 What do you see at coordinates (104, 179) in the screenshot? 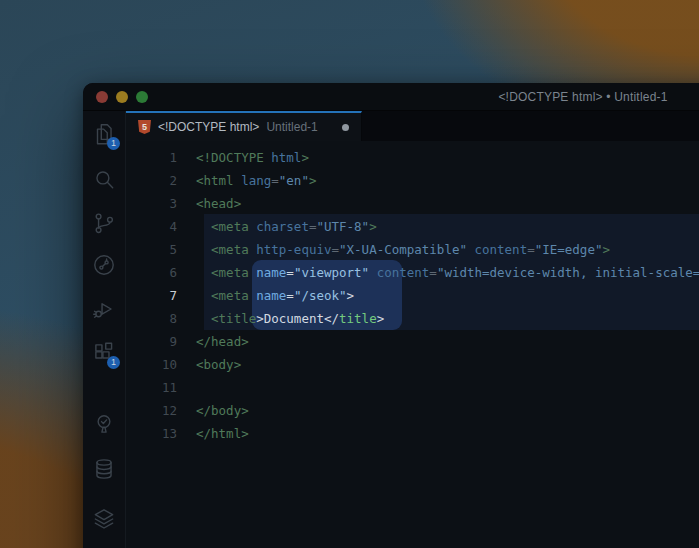
I see `search-icon` at bounding box center [104, 179].